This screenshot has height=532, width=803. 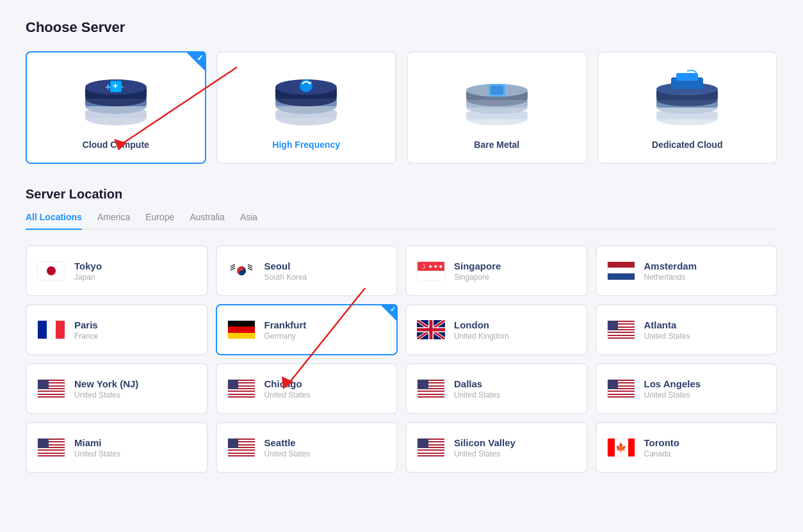 What do you see at coordinates (402, 389) in the screenshot?
I see `location-grid-row3: New York (NJ) United States Chicago Unit…` at bounding box center [402, 389].